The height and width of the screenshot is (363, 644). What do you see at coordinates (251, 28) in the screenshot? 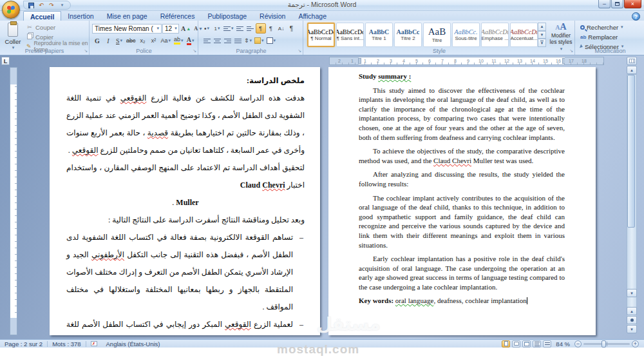
I see `increase-indent-button` at bounding box center [251, 28].